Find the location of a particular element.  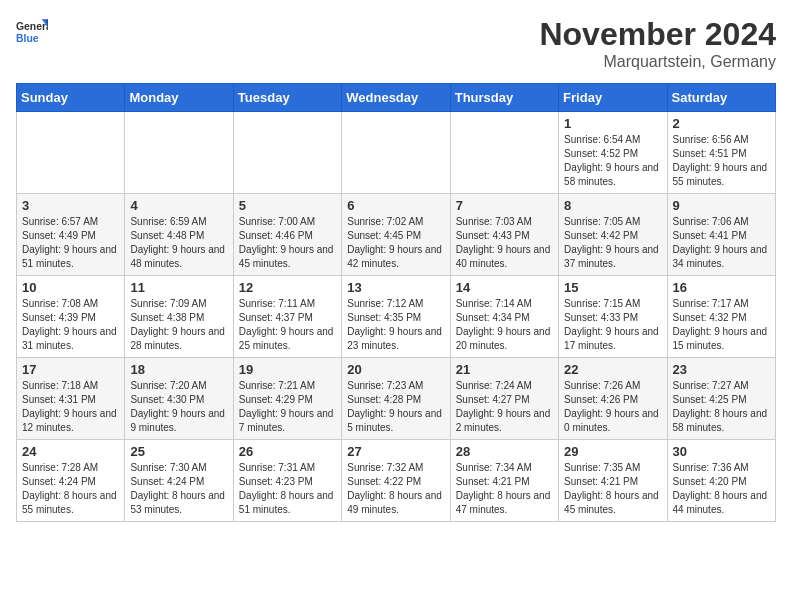

logo: General Blue is located at coordinates (32, 32).